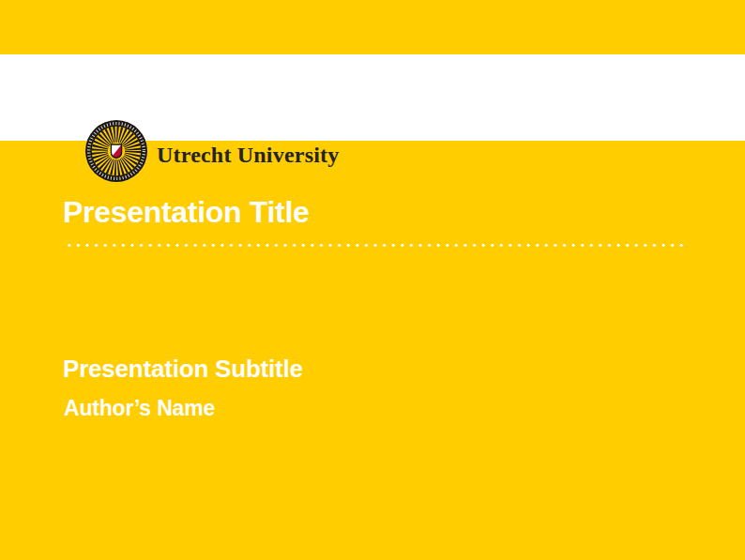 The height and width of the screenshot is (560, 745). What do you see at coordinates (183, 369) in the screenshot?
I see `presentation-subtitle: Presentation Subtitle` at bounding box center [183, 369].